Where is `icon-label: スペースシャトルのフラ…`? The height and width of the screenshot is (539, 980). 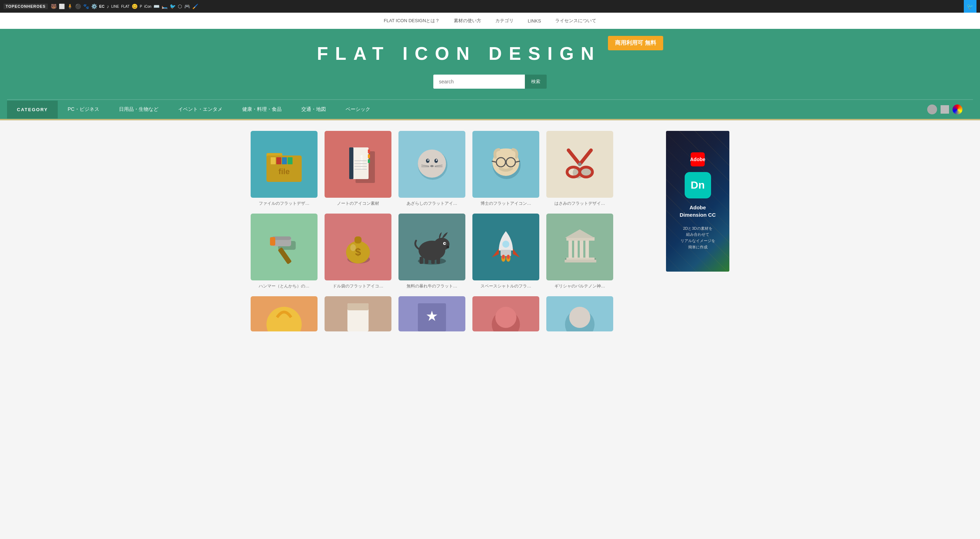
icon-label: スペースシャトルのフラ… is located at coordinates (506, 286).